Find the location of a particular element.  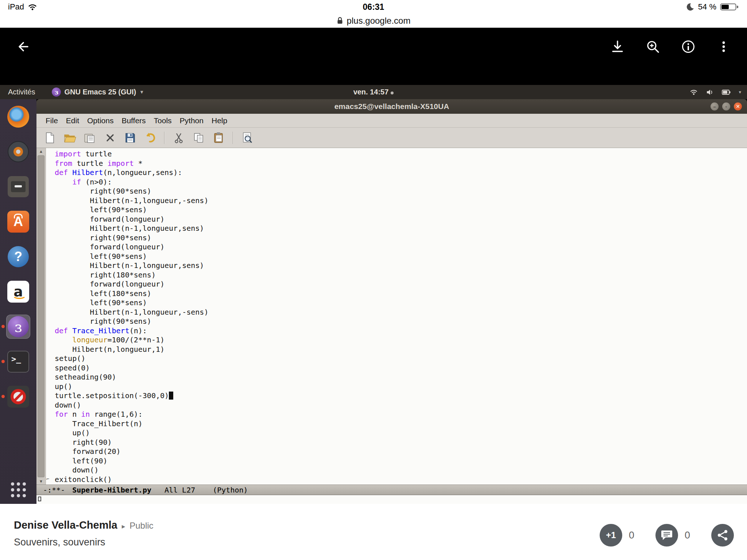

download-button is located at coordinates (618, 47).